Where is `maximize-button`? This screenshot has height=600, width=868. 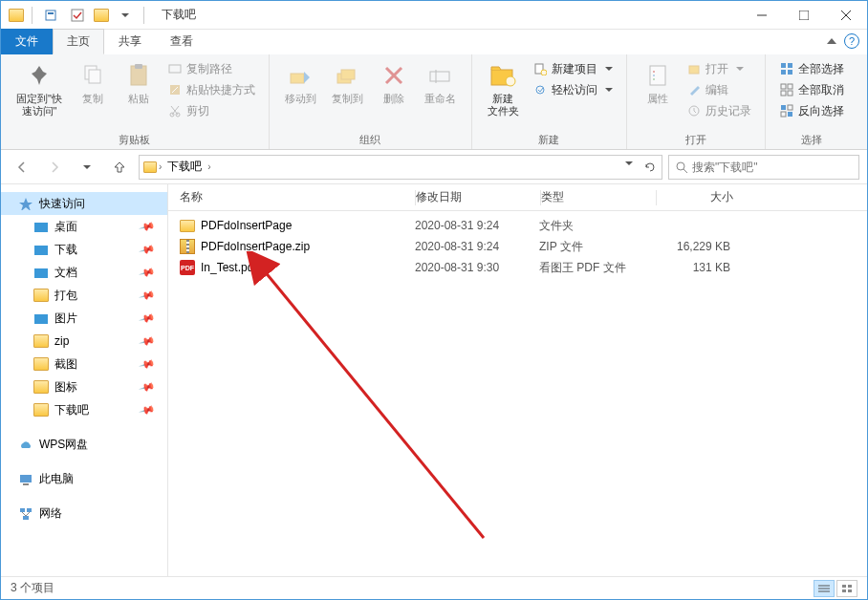 maximize-button is located at coordinates (804, 15).